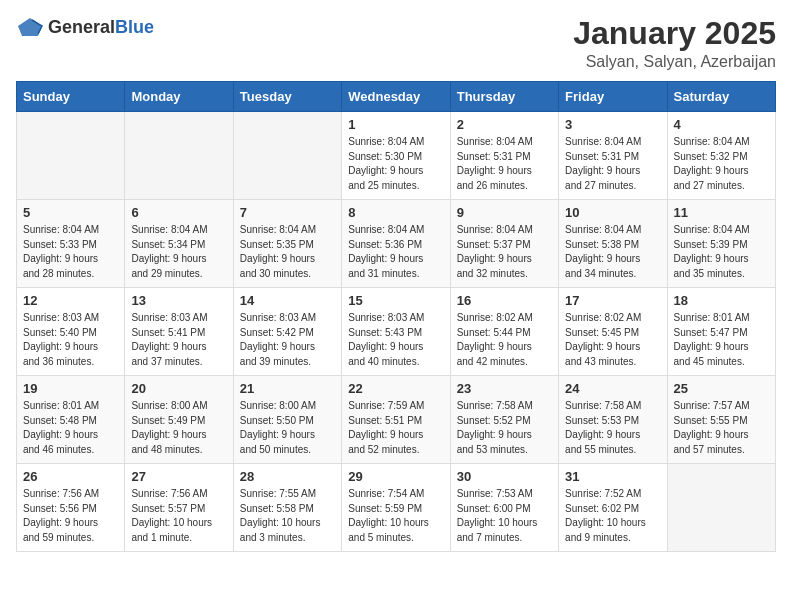 The height and width of the screenshot is (612, 792). What do you see at coordinates (612, 124) in the screenshot?
I see `day-number: 3` at bounding box center [612, 124].